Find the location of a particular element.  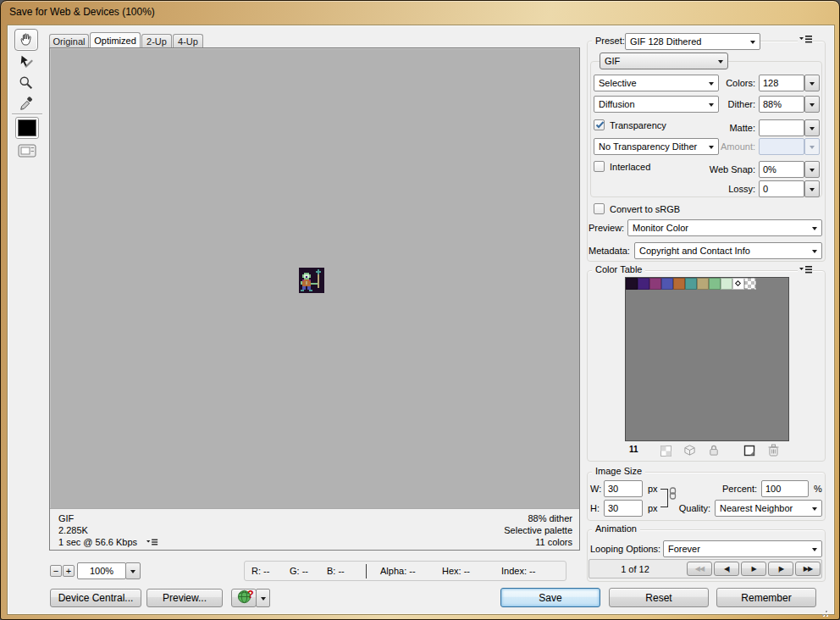

reset-button: Reset is located at coordinates (659, 598).